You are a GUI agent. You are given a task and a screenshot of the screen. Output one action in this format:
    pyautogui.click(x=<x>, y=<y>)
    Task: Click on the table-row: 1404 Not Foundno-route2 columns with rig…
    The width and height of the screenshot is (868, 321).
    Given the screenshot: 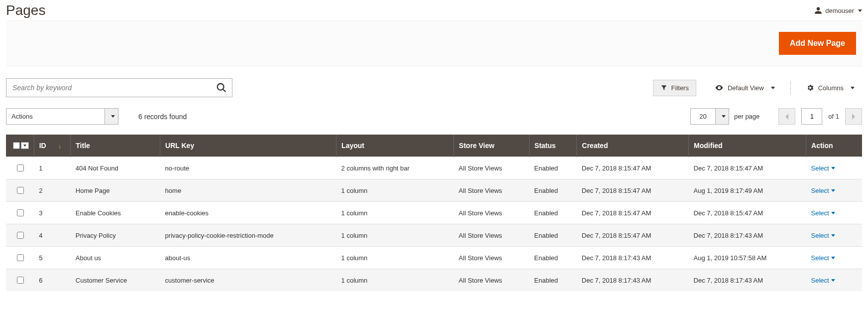 What is the action you would take?
    pyautogui.click(x=434, y=168)
    